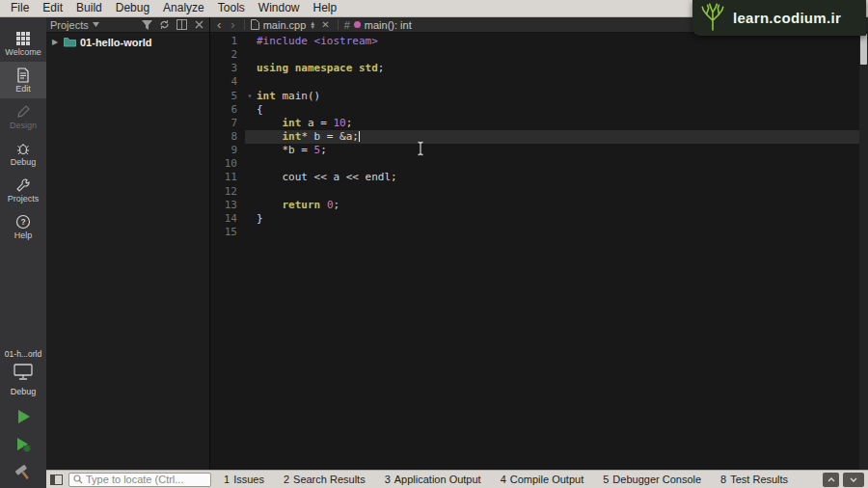 This screenshot has height=488, width=868. What do you see at coordinates (539, 96) in the screenshot?
I see `code-line: 5▾int main()` at bounding box center [539, 96].